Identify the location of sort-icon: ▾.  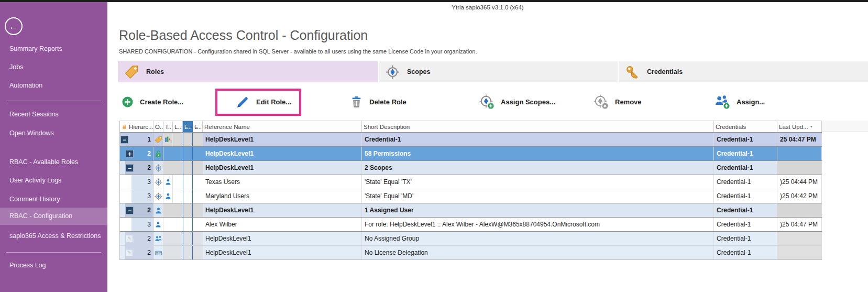
(811, 127).